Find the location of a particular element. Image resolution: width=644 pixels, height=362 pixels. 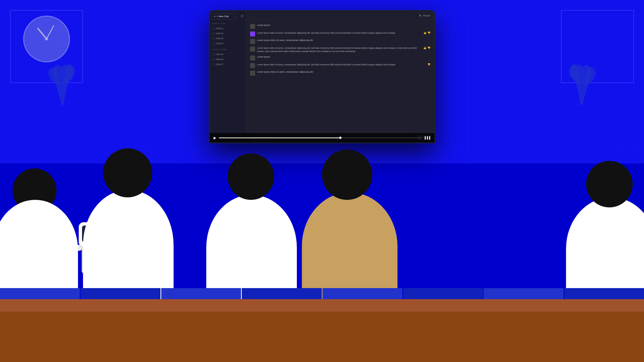

sidebar-item-chat4: Chat #4 is located at coordinates (228, 43).